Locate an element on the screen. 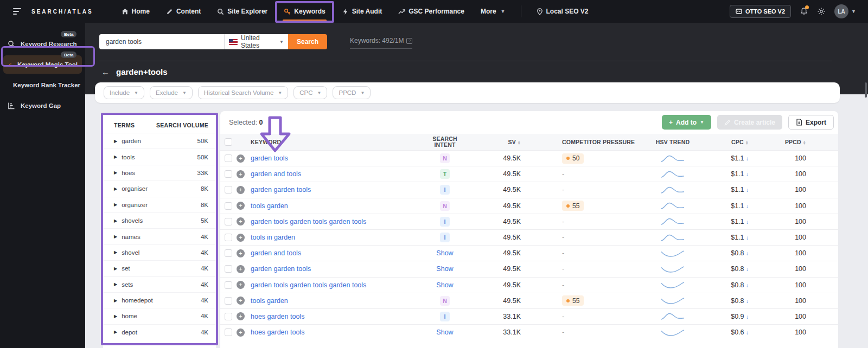 The image size is (868, 348). term-row: ▶organizer8K is located at coordinates (159, 205).